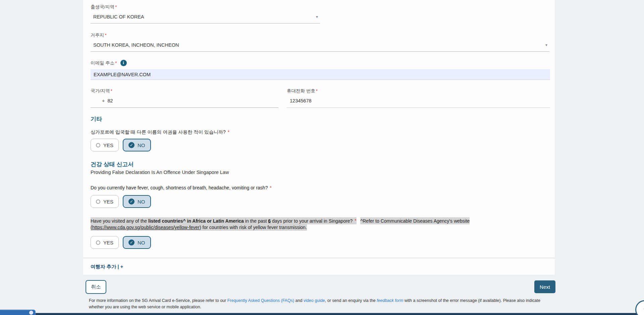  I want to click on info-icon: i, so click(123, 63).